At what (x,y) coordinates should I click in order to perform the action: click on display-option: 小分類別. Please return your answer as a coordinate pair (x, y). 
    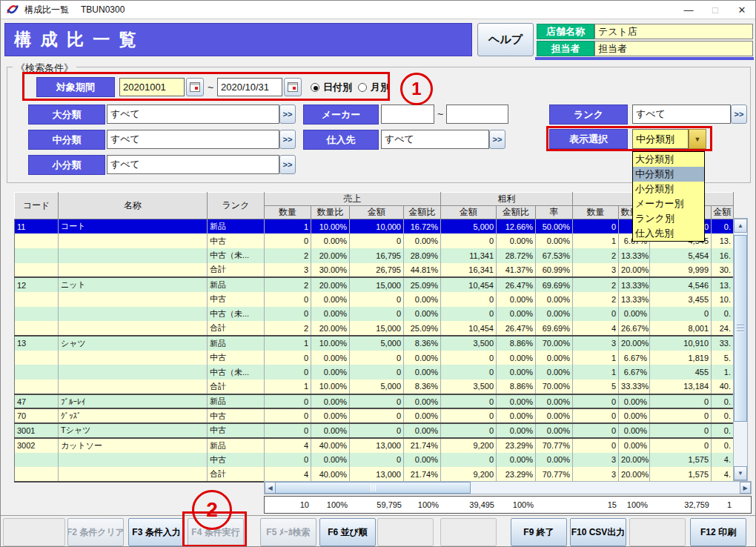
    Looking at the image, I should click on (669, 189).